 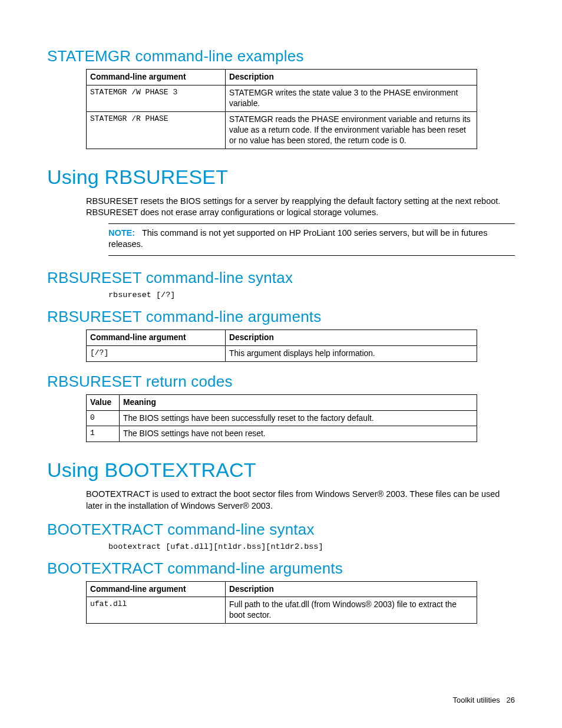 I want to click on heading-using-rbsureset: Using RBSURESET, so click(x=281, y=177).